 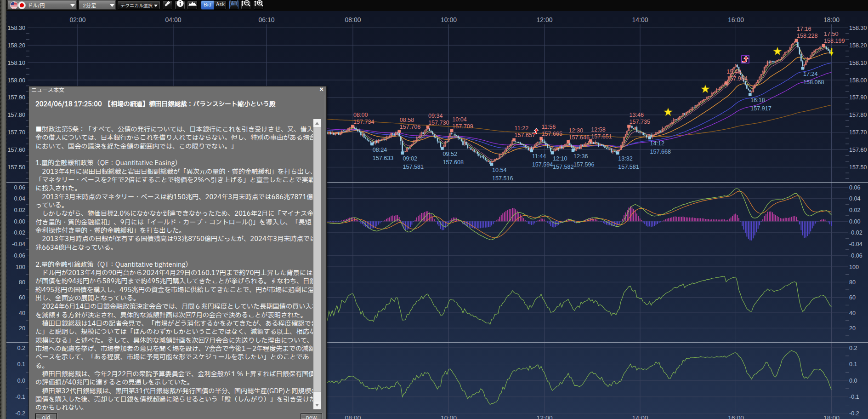 I want to click on svg-text: 10:00, so click(x=448, y=20).